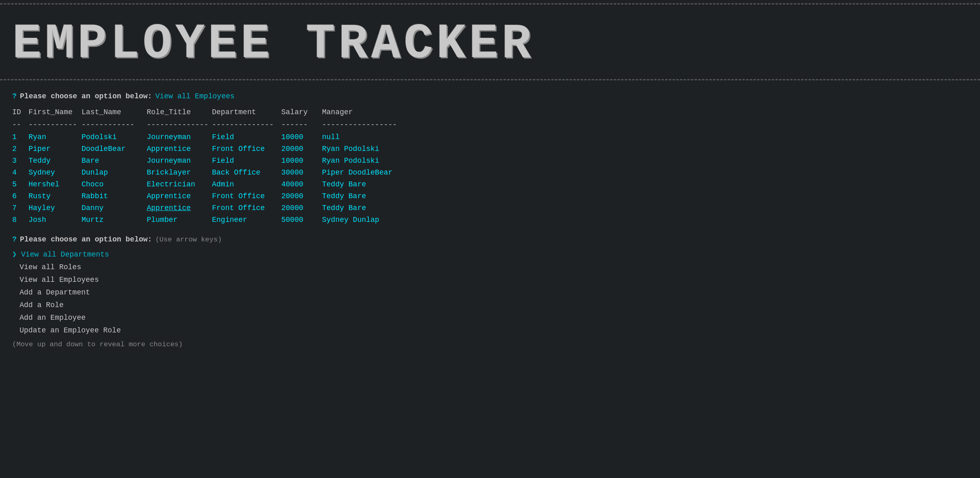  Describe the element at coordinates (490, 6) in the screenshot. I see `top-border` at that location.